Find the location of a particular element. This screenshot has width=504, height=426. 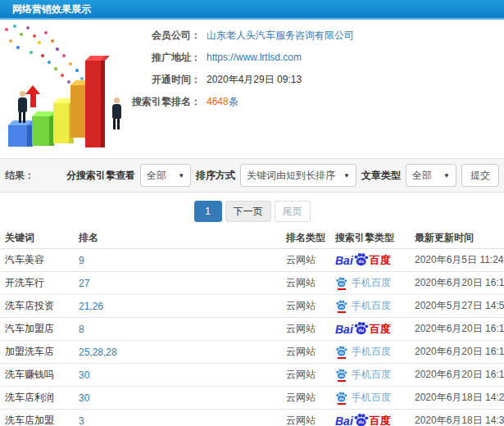

filter-controls: 分搜索引擎查看 全部 ▼ 排序方式 关键词由短到长排序 ▼ 文章类型 全部 ▼ … is located at coordinates (283, 175).